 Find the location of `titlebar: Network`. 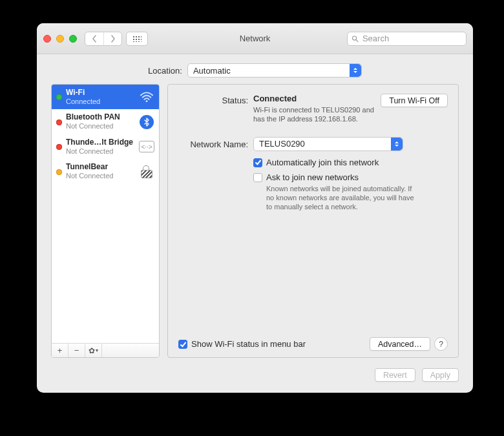

titlebar: Network is located at coordinates (255, 39).